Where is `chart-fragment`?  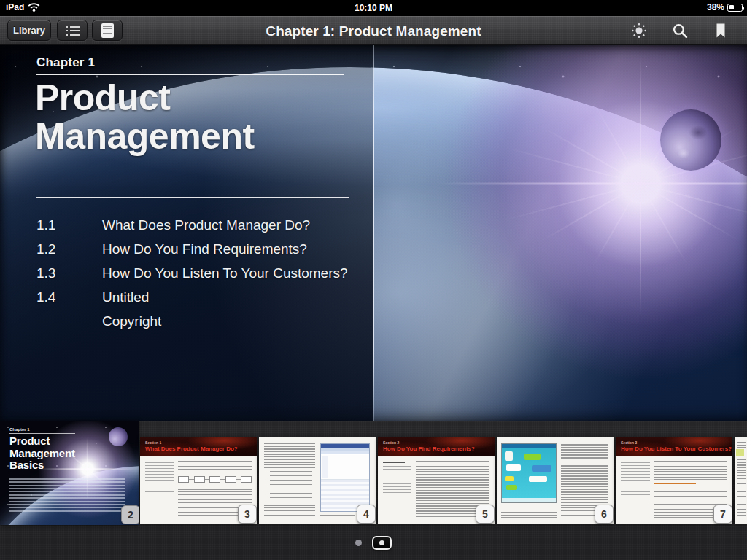 chart-fragment is located at coordinates (740, 452).